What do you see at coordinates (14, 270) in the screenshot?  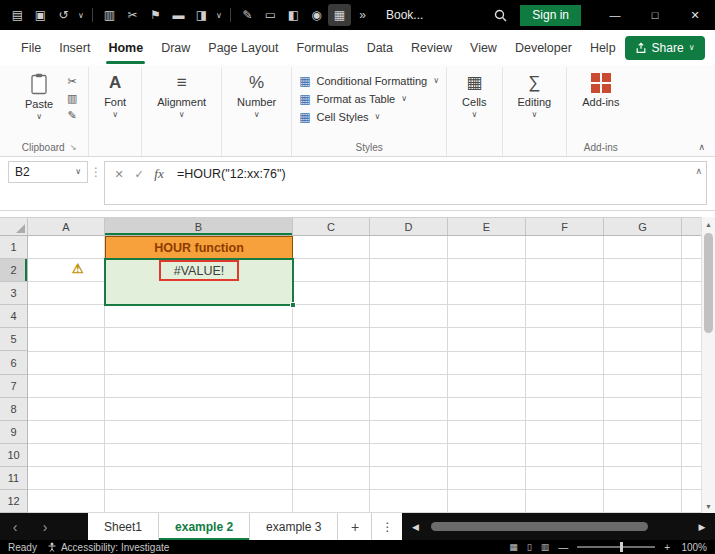 I see `row-header-2: 2` at bounding box center [14, 270].